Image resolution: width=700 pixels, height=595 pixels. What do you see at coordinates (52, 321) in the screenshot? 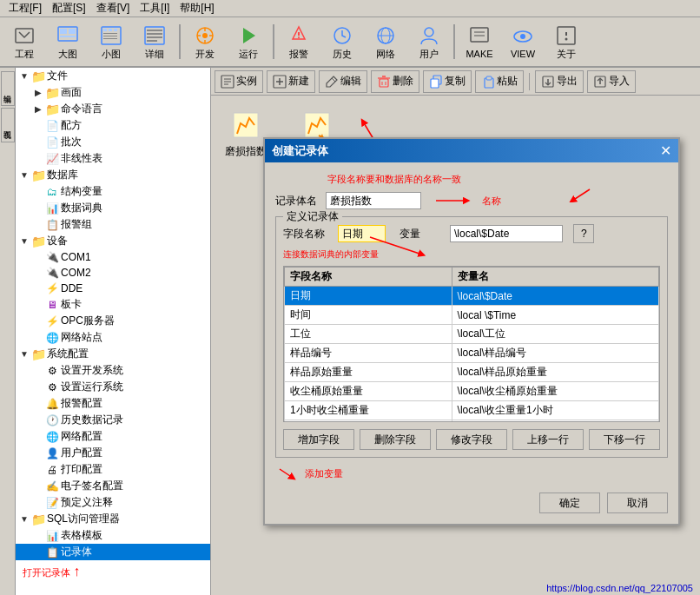
I see `opcserver-icon: ⚡` at bounding box center [52, 321].